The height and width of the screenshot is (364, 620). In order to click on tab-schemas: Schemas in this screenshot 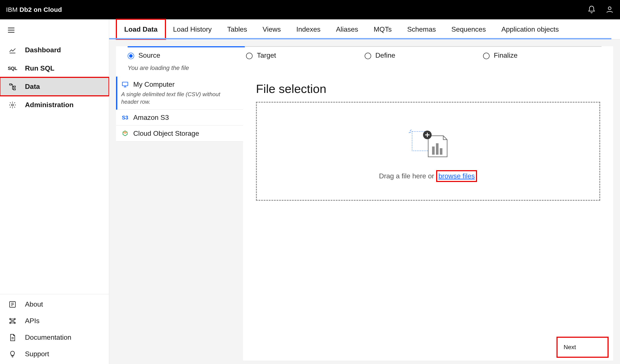, I will do `click(421, 29)`.